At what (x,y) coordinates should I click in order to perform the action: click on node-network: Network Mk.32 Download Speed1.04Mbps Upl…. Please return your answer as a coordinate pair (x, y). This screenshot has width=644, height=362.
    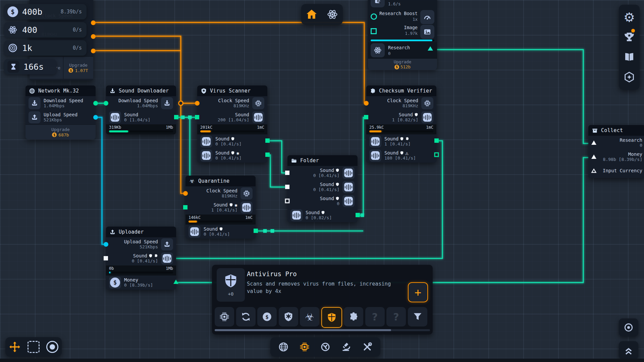
    Looking at the image, I should click on (60, 113).